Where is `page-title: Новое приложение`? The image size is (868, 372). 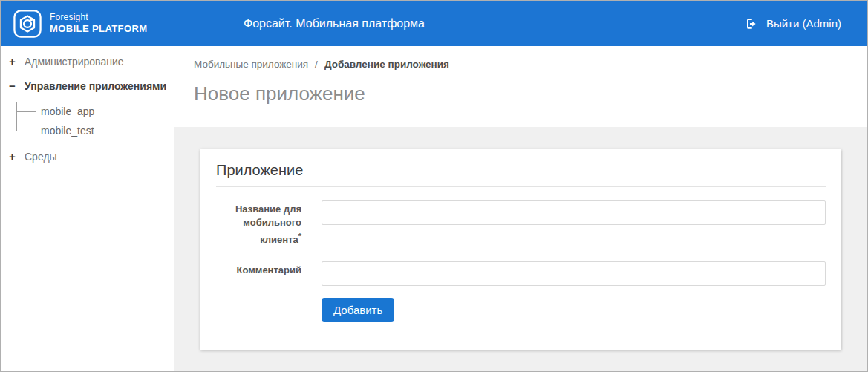 page-title: Новое приложение is located at coordinates (530, 94).